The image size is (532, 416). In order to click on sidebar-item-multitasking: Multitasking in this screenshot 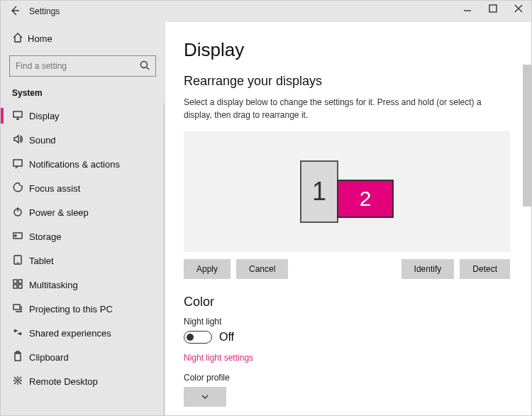, I will do `click(82, 285)`.